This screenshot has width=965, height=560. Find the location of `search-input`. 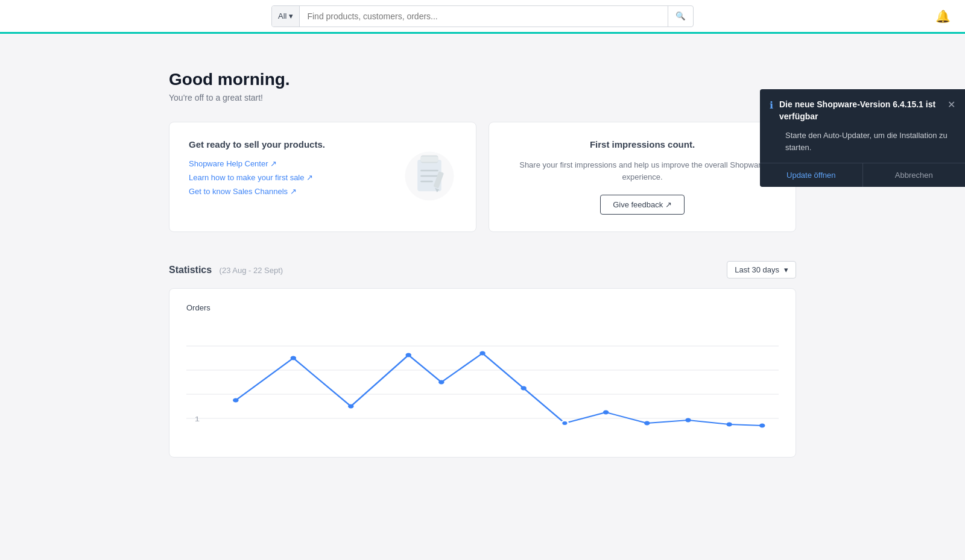

search-input is located at coordinates (484, 16).